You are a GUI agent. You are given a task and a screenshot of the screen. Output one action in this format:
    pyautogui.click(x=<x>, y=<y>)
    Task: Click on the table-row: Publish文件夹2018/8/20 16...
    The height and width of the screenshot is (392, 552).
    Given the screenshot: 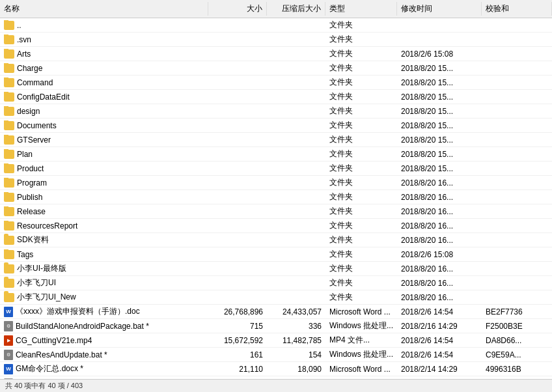 What is the action you would take?
    pyautogui.click(x=276, y=197)
    